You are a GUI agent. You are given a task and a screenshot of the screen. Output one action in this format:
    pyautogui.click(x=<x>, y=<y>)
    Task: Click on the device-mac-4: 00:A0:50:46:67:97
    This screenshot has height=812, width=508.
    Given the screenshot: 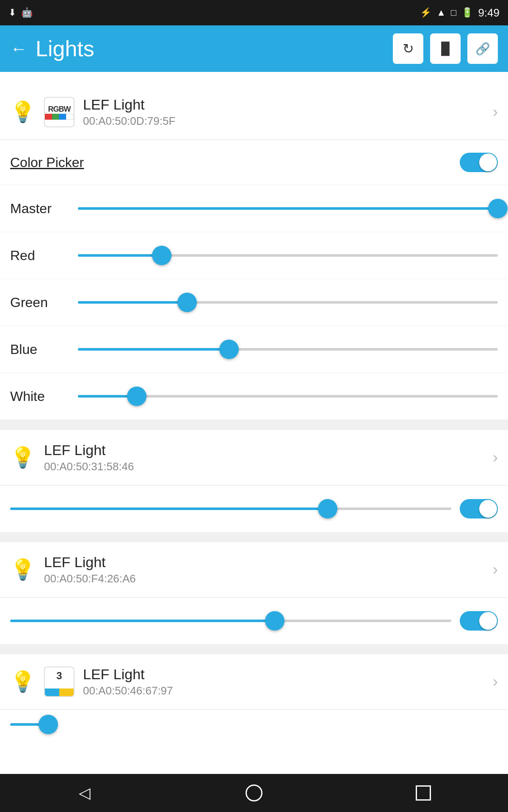 What is the action you would take?
    pyautogui.click(x=288, y=691)
    